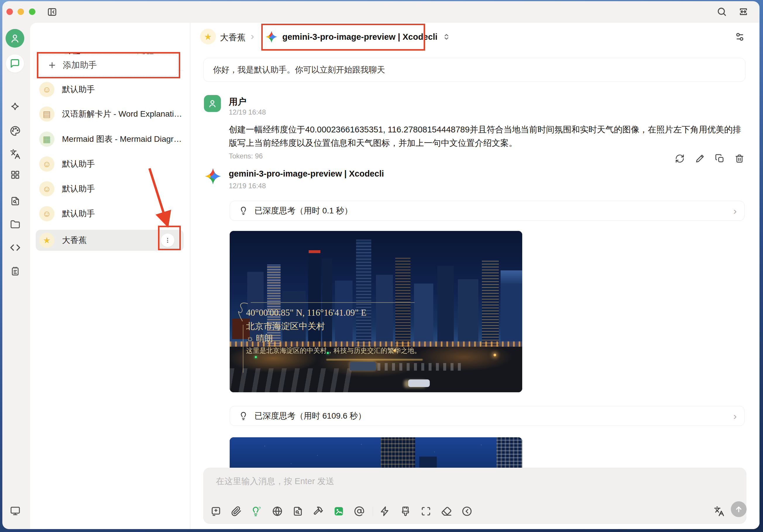  What do you see at coordinates (123, 114) in the screenshot?
I see `assistant-item-label: 汉语新解卡片 - Word Explanatio…` at bounding box center [123, 114].